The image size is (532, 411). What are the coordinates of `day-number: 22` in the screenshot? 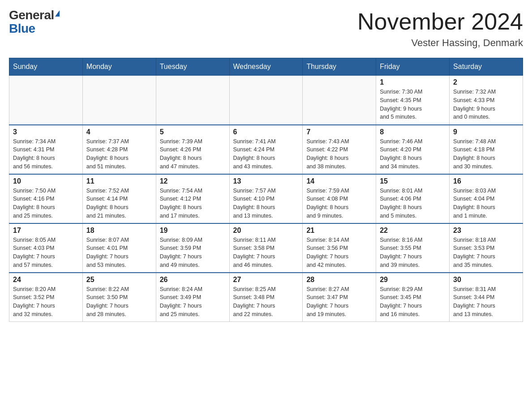 It's located at (413, 231).